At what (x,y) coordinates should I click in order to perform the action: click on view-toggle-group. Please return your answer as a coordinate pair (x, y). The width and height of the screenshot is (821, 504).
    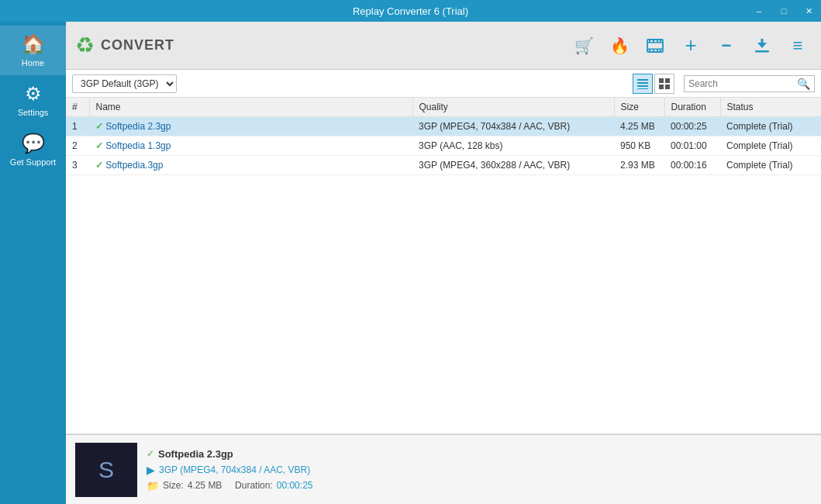
    Looking at the image, I should click on (654, 84).